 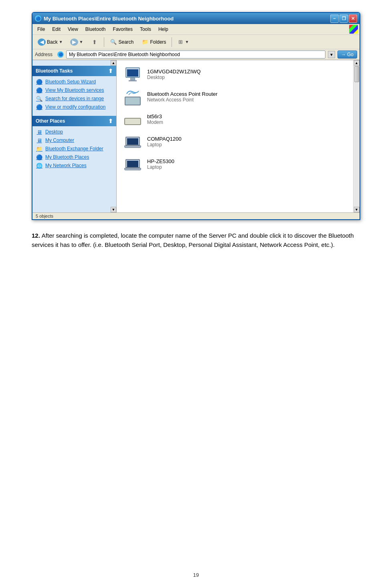 I want to click on bluetooth-tasks-header: Bluetooth Tasks ⬆, so click(x=75, y=71).